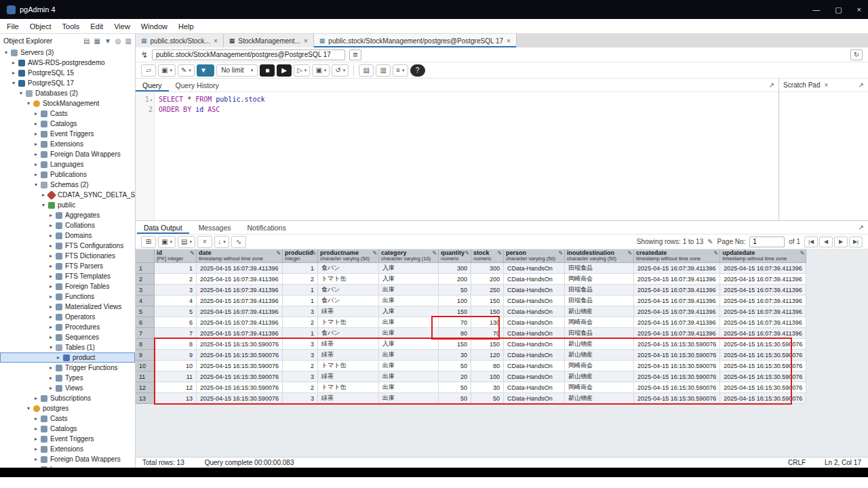 This screenshot has width=868, height=488. Describe the element at coordinates (284, 70) in the screenshot. I see `execute-button: ▶` at that location.